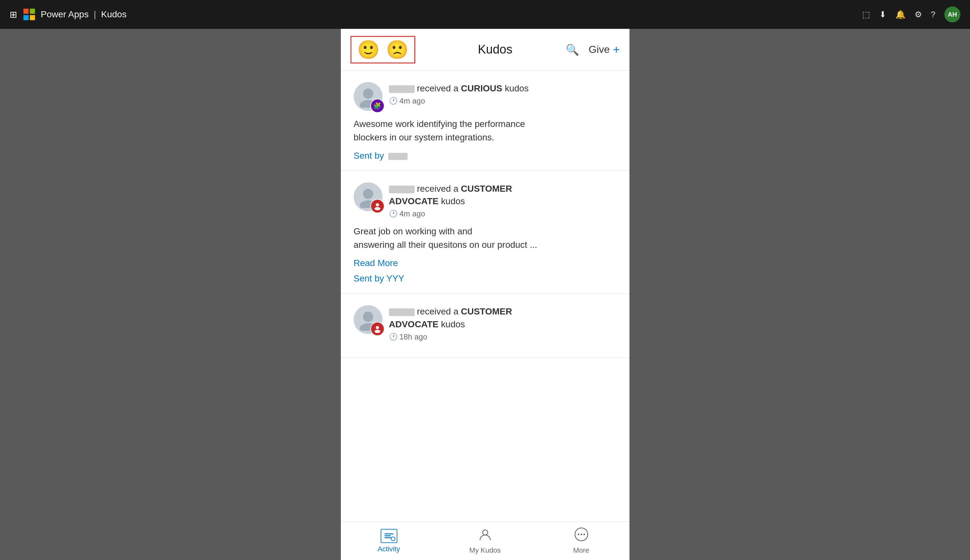  I want to click on give-label: Give, so click(599, 49).